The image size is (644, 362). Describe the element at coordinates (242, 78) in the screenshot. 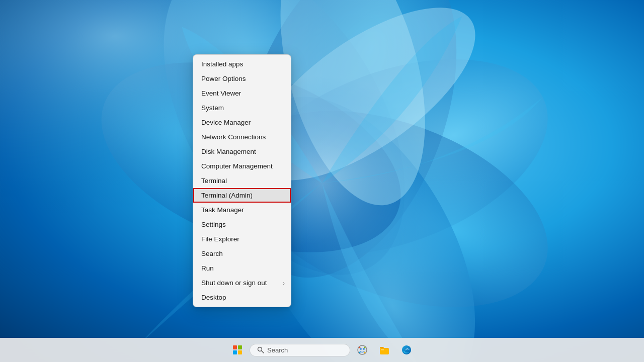

I see `menu-item-power-options: Power Options` at that location.